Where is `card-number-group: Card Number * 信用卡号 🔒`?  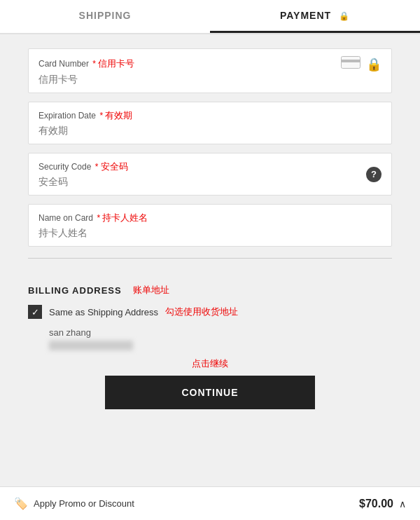
card-number-group: Card Number * 信用卡号 🔒 is located at coordinates (210, 71).